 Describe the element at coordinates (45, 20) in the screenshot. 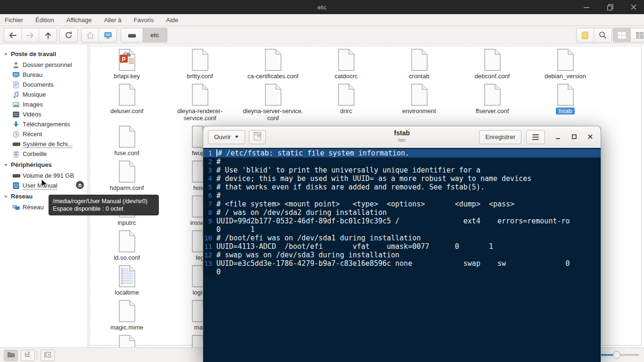

I see `menu-dition: Édition` at that location.